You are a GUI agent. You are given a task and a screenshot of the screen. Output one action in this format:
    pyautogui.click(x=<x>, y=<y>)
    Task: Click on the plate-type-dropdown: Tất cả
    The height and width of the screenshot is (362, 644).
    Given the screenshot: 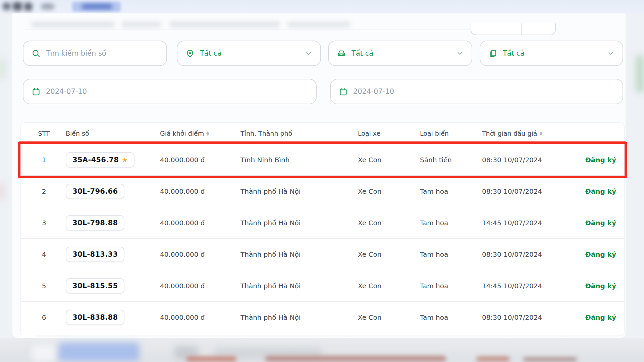 What is the action you would take?
    pyautogui.click(x=551, y=53)
    